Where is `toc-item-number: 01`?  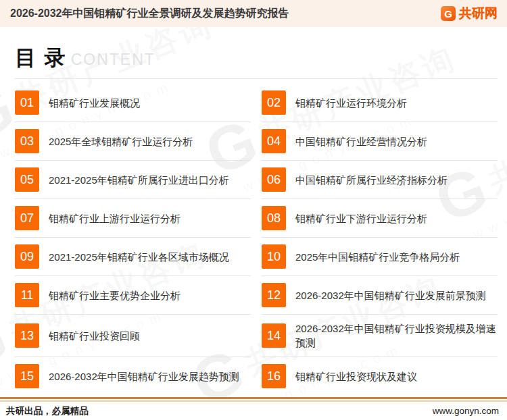 toc-item-number: 01 is located at coordinates (27, 103).